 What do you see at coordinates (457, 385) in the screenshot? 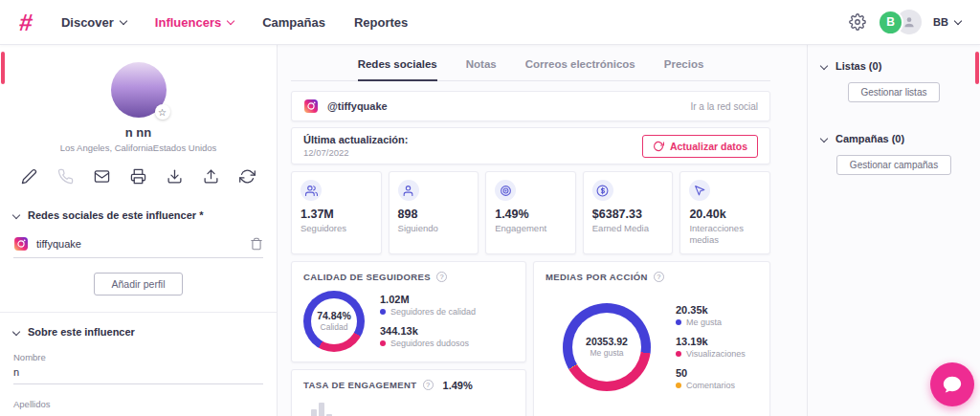
I see `engagement-rate-value: 1.49%` at bounding box center [457, 385].